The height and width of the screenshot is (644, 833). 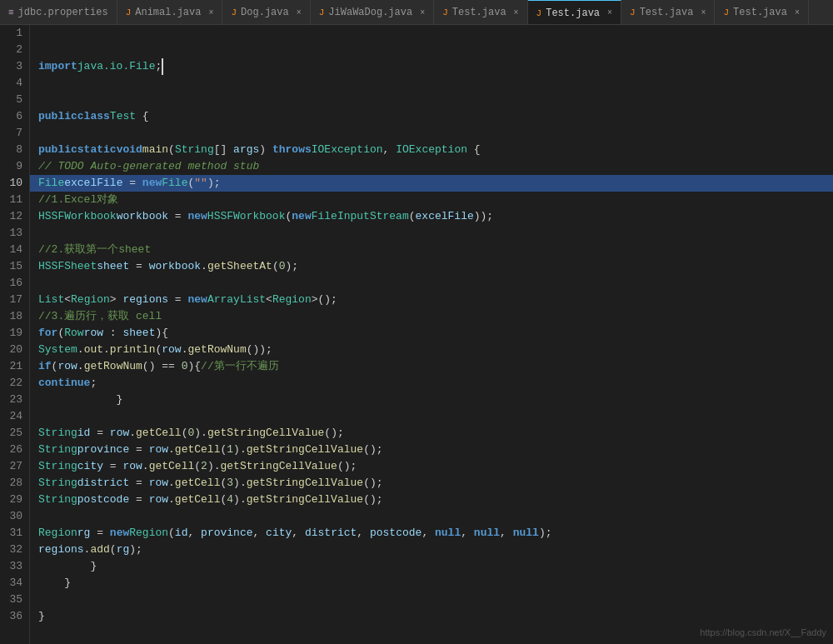 What do you see at coordinates (15, 335) in the screenshot?
I see `line-numbers: 1234567891011121314151617181920212223242…` at bounding box center [15, 335].